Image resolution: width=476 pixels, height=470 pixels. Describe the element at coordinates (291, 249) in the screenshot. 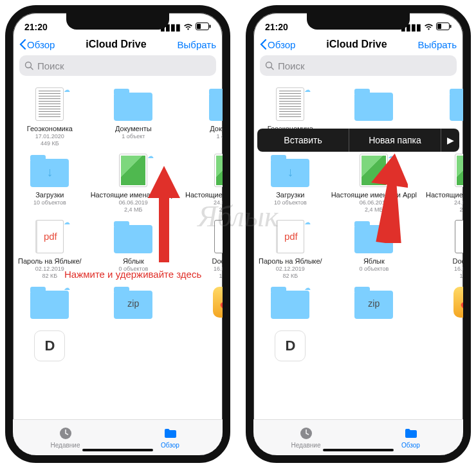

I see `file-item: pdf☁︎ Пароль на Яблыке/ 02.12.2019 82 КБ` at that location.